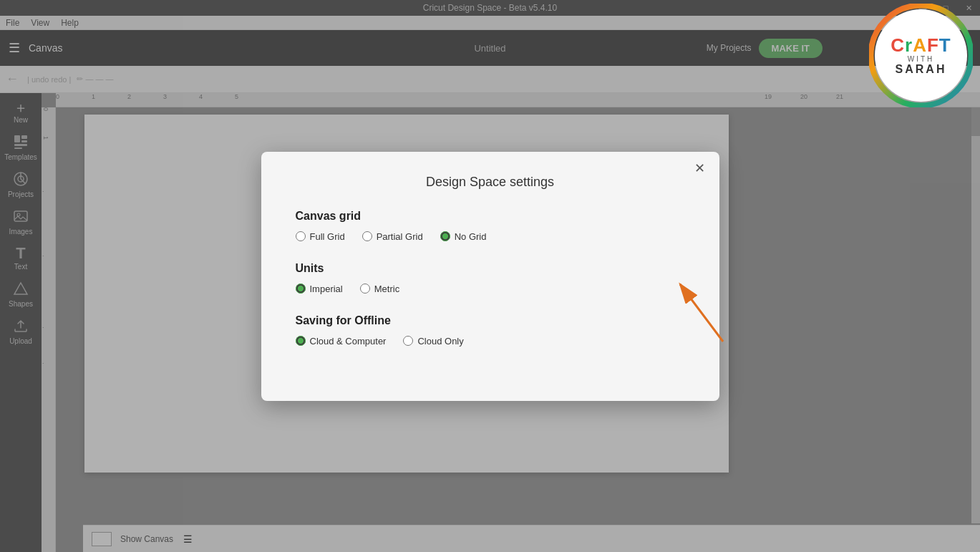  Describe the element at coordinates (490, 289) in the screenshot. I see `units-options: Imperial Metric` at that location.